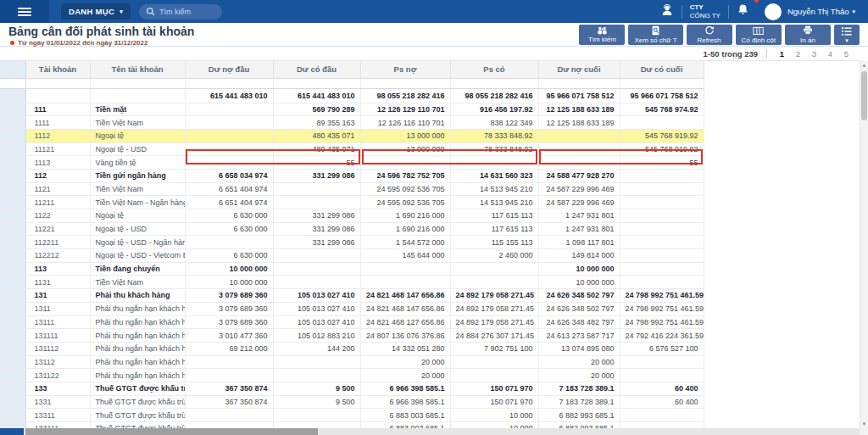 The height and width of the screenshot is (435, 868). Describe the element at coordinates (405, 336) in the screenshot. I see `cell-ps-no: 24 807 136 076 376.86` at that location.